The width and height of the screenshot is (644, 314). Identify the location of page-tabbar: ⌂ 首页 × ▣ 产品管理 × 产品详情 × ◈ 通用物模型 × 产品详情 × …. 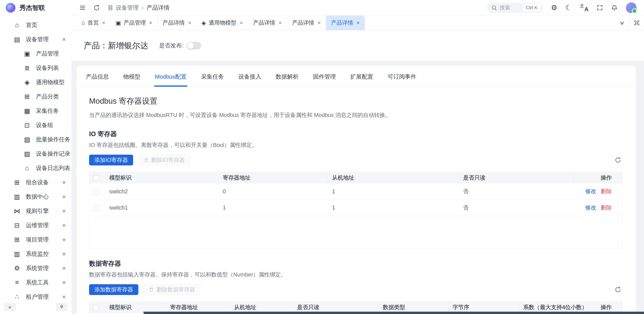
(358, 23).